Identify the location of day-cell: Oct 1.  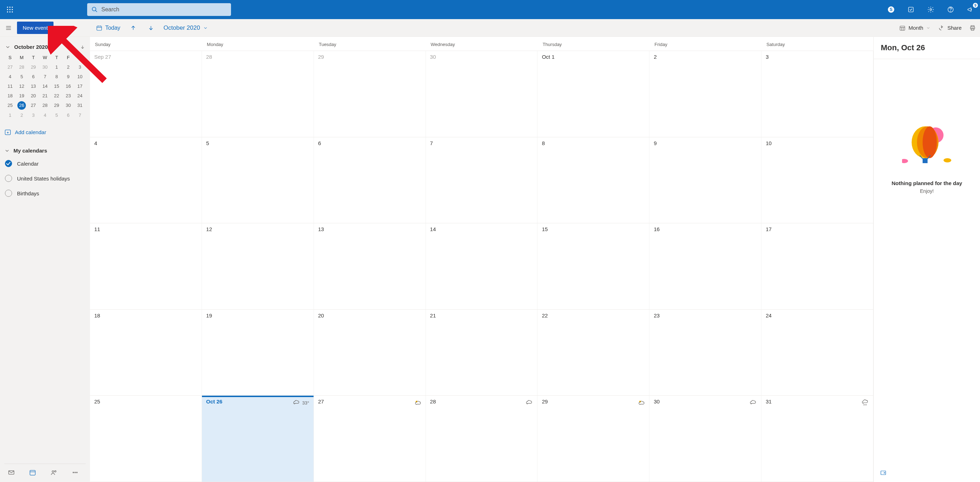
(593, 94).